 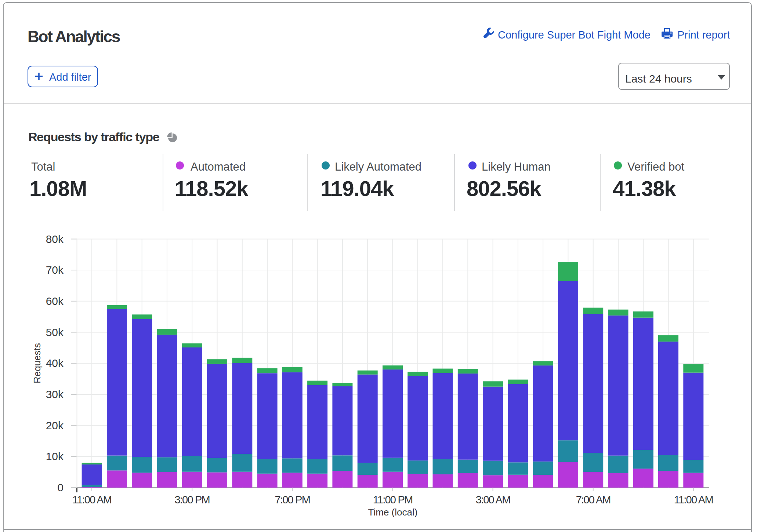 I want to click on svg-text: 11:00 PM, so click(x=393, y=500).